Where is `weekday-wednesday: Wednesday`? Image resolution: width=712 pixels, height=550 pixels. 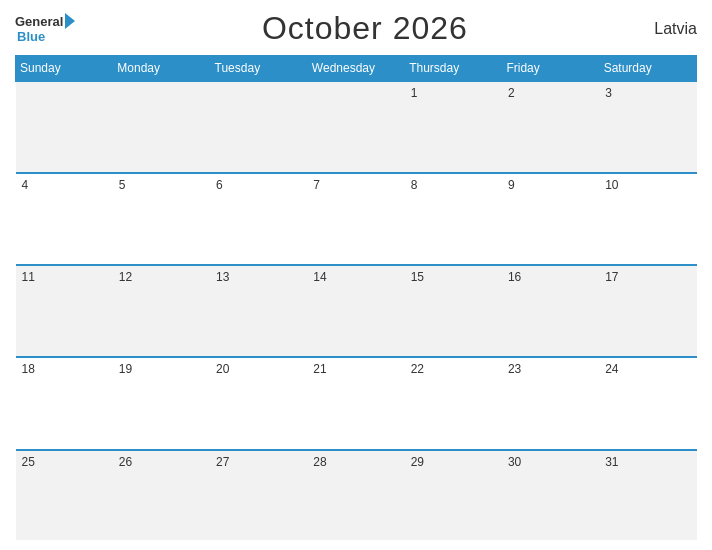 weekday-wednesday: Wednesday is located at coordinates (356, 69).